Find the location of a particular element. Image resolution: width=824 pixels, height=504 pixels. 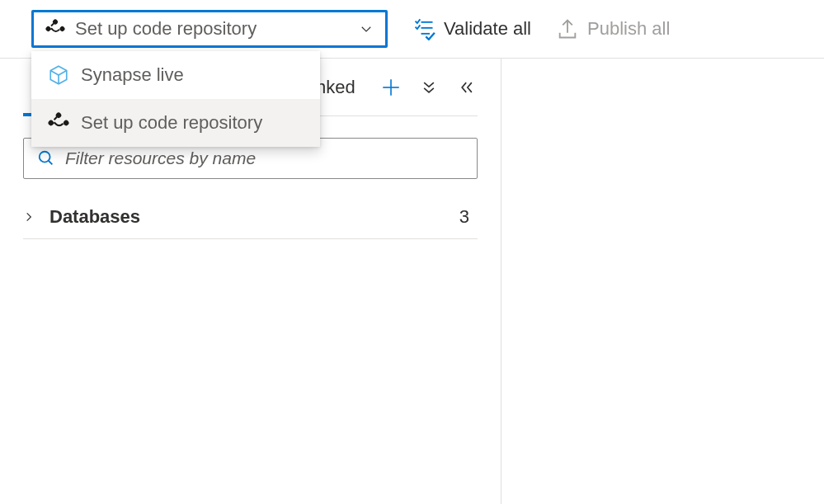

collapse-pane-button is located at coordinates (467, 87).